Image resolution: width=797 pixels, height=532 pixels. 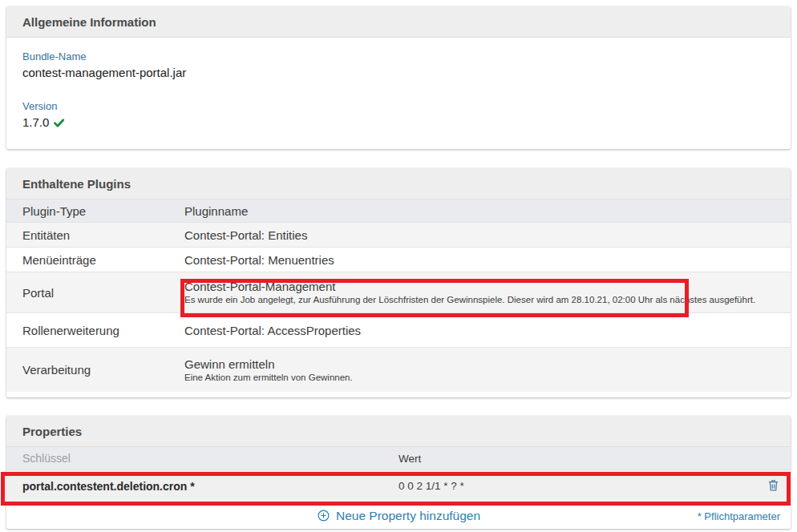 I want to click on plugin-name-cell: Contest-Portal: AccessProperties, so click(x=488, y=330).